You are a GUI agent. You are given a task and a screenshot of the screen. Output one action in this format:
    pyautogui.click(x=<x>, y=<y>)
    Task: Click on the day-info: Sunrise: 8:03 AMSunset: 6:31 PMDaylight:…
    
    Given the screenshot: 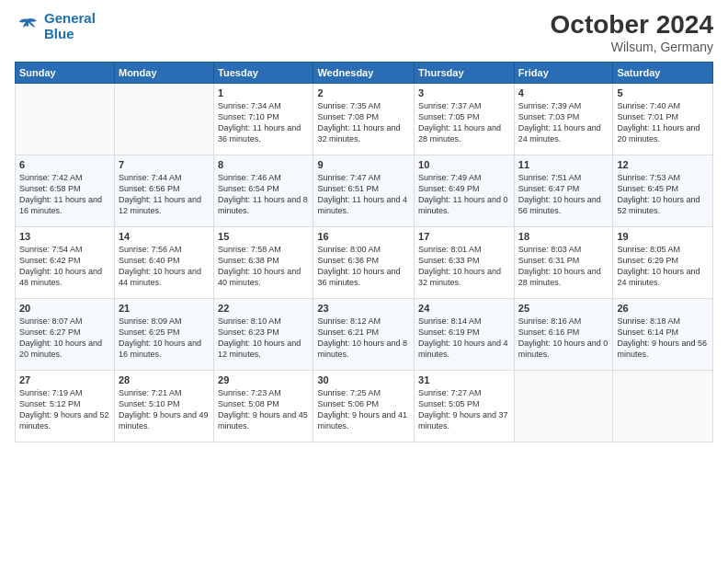 What is the action you would take?
    pyautogui.click(x=564, y=267)
    